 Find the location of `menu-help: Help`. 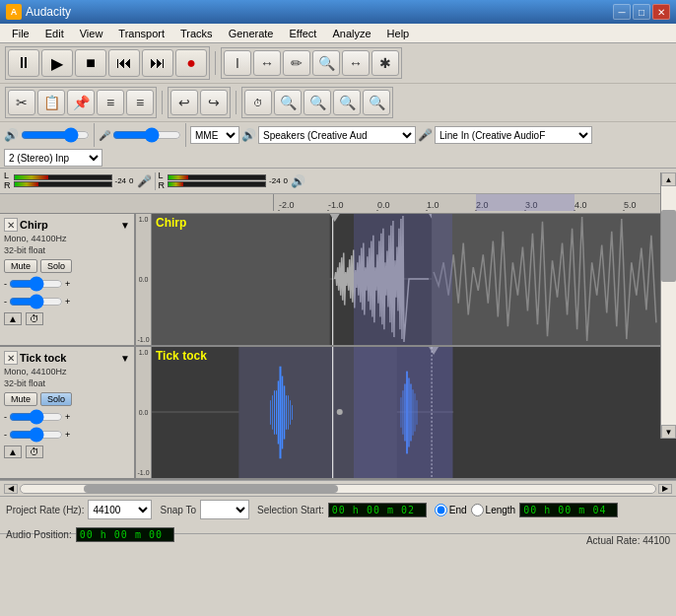

menu-help: Help is located at coordinates (398, 34).